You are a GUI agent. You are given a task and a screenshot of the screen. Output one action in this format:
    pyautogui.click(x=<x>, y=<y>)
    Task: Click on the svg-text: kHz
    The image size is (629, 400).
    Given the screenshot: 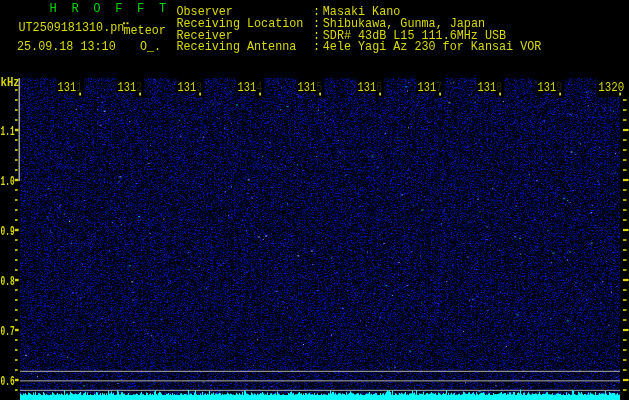 What is the action you would take?
    pyautogui.click(x=10, y=82)
    